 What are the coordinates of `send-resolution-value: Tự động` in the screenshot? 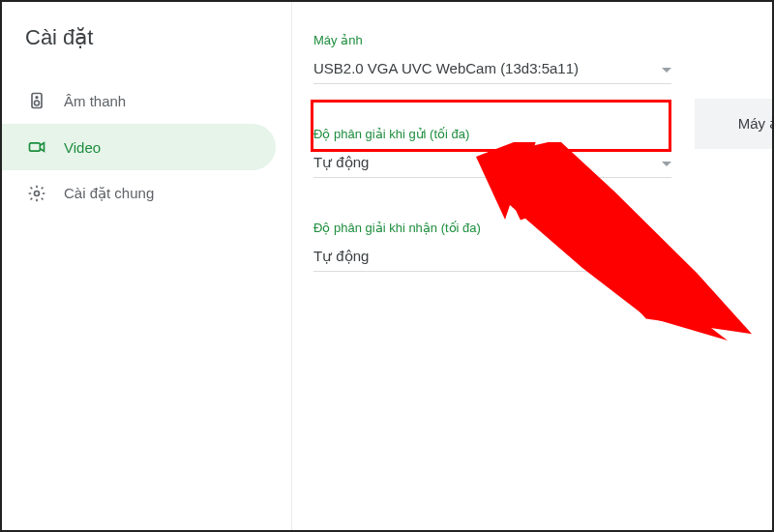 It's located at (341, 163).